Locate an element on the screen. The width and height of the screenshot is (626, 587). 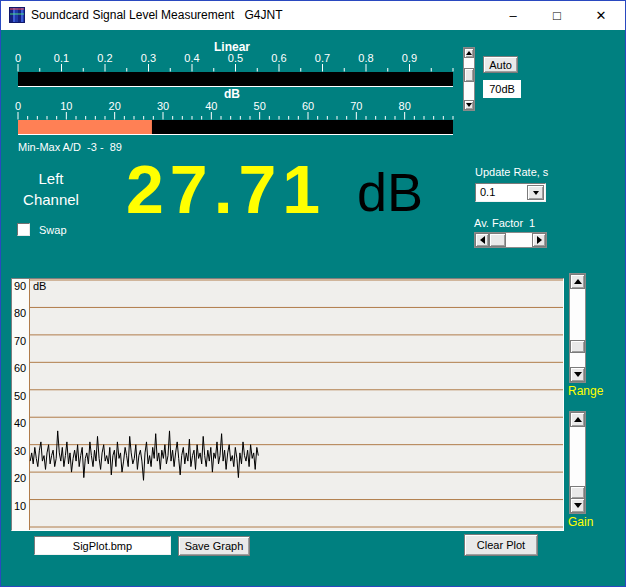
scroll-down-button is located at coordinates (469, 105).